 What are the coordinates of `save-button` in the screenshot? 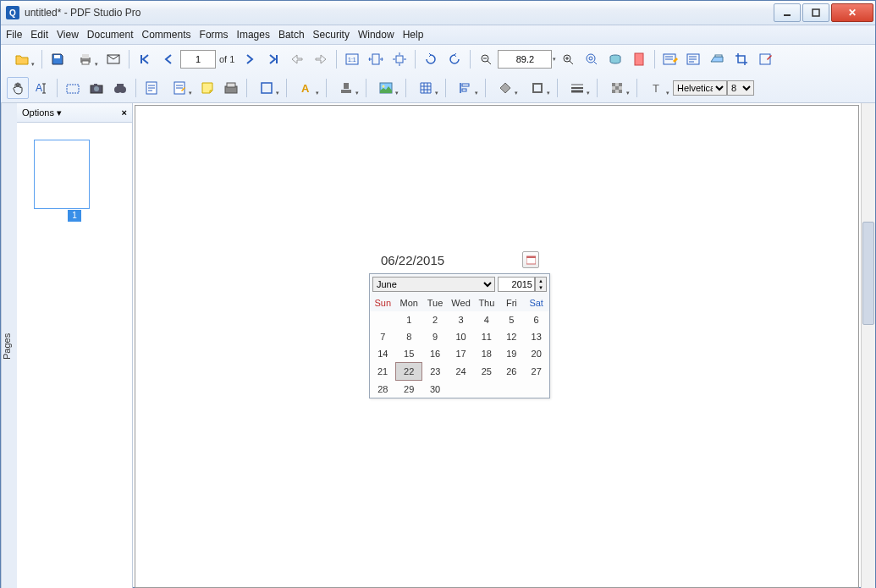 It's located at (58, 59).